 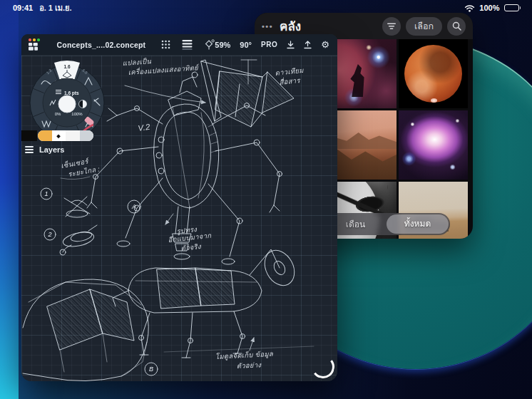 I want to click on photo-orion-nebula, so click(x=434, y=145).